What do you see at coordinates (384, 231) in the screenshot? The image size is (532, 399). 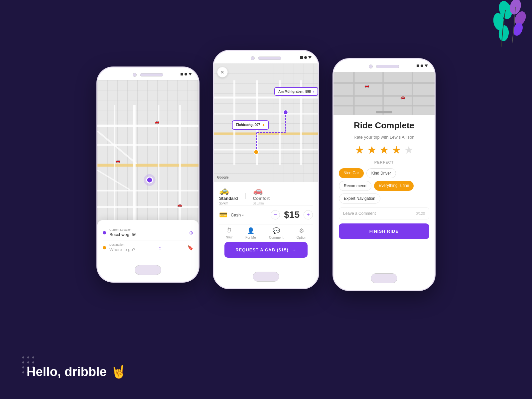 I see `finish-ride-button: FINISH RIDE` at bounding box center [384, 231].